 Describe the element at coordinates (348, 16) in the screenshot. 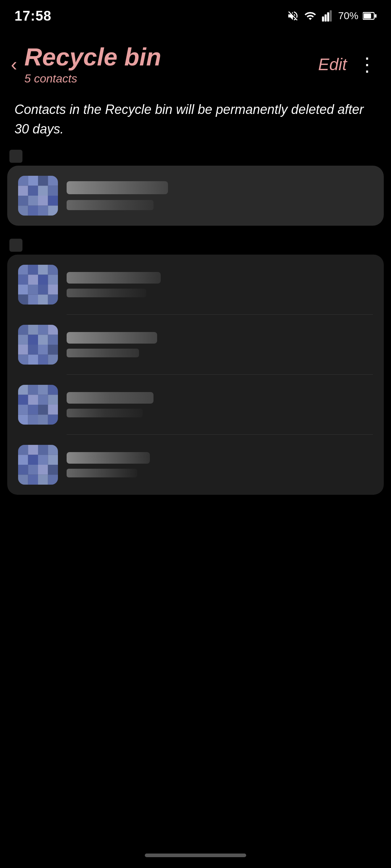

I see `battery-percentage: 70%` at that location.